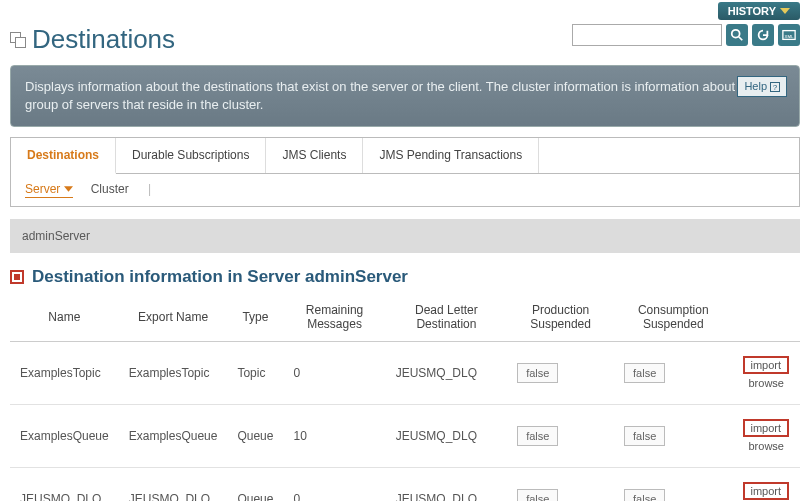 Image resolution: width=810 pixels, height=501 pixels. What do you see at coordinates (92, 40) in the screenshot?
I see `page-title: Destinations` at bounding box center [92, 40].